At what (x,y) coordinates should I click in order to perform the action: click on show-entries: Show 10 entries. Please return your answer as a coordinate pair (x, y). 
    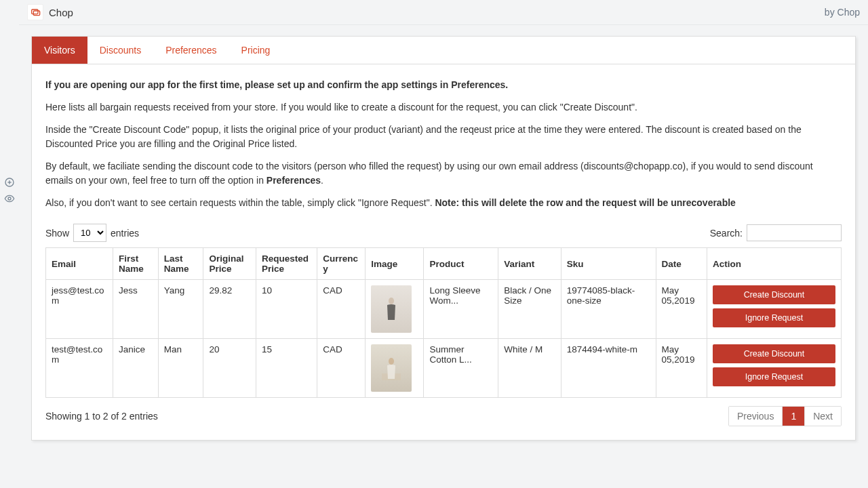
    Looking at the image, I should click on (92, 233).